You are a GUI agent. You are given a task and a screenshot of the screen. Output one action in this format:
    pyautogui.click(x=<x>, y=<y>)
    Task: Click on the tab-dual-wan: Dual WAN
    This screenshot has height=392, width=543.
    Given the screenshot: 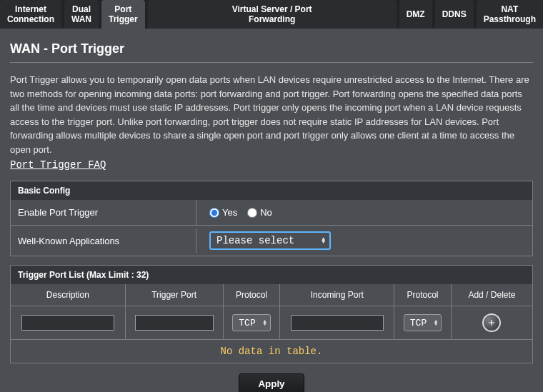 What is the action you would take?
    pyautogui.click(x=81, y=14)
    